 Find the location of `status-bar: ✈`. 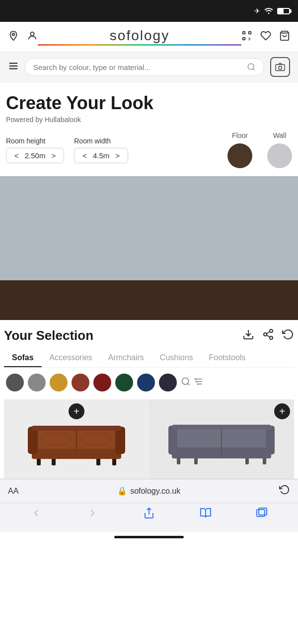

status-bar: ✈ is located at coordinates (149, 11).